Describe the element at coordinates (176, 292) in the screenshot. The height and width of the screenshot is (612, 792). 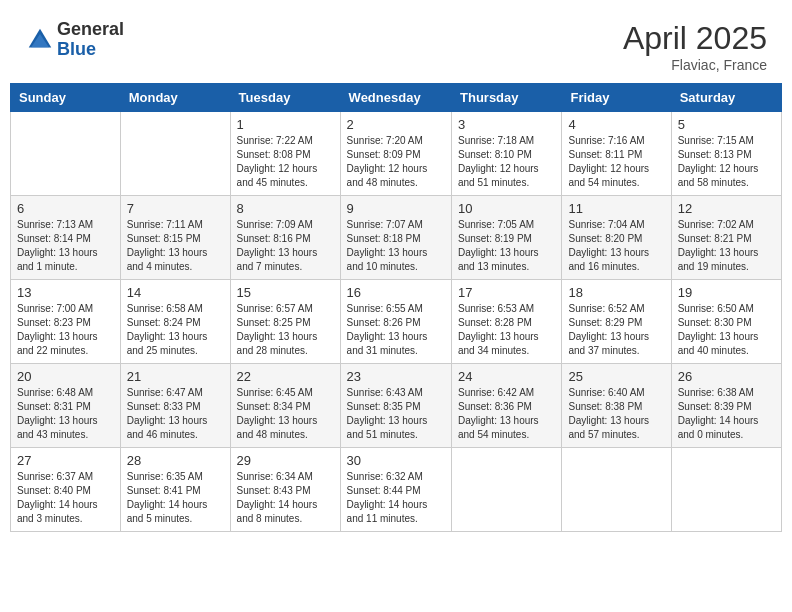
I see `day-number: 14` at that location.